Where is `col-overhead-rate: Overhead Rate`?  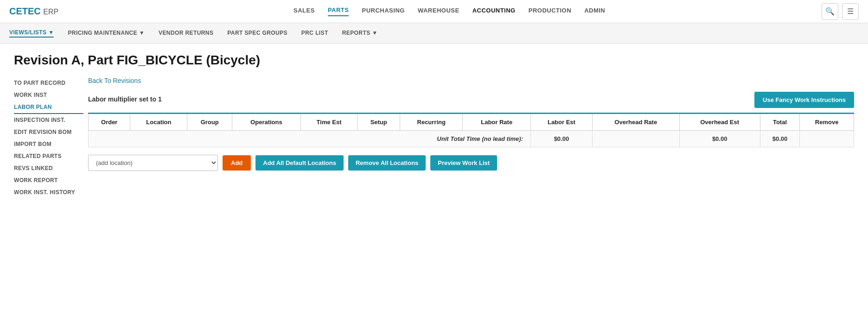
col-overhead-rate: Overhead Rate is located at coordinates (636, 122).